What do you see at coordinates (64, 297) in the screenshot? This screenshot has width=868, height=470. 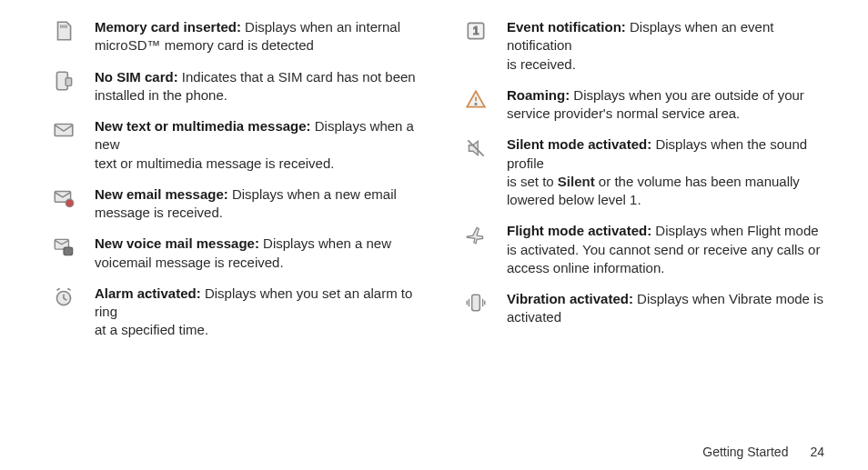 I see `alarm-icon` at bounding box center [64, 297].